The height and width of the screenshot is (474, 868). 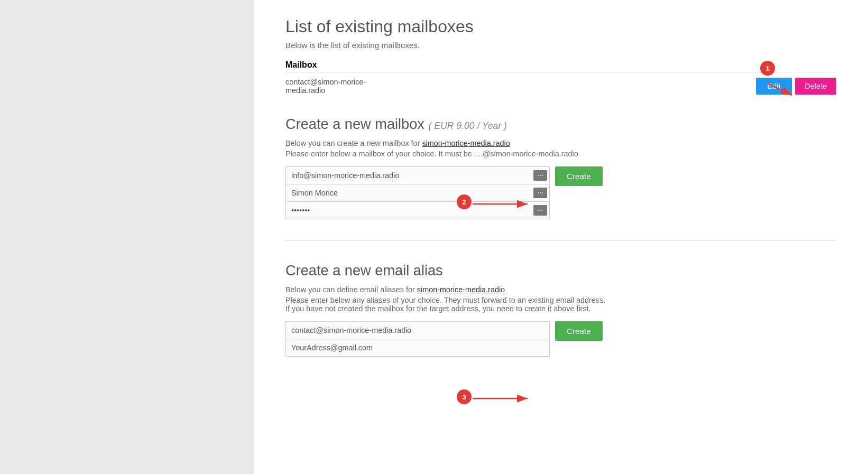 I want to click on create-alias-form: Create, so click(x=561, y=339).